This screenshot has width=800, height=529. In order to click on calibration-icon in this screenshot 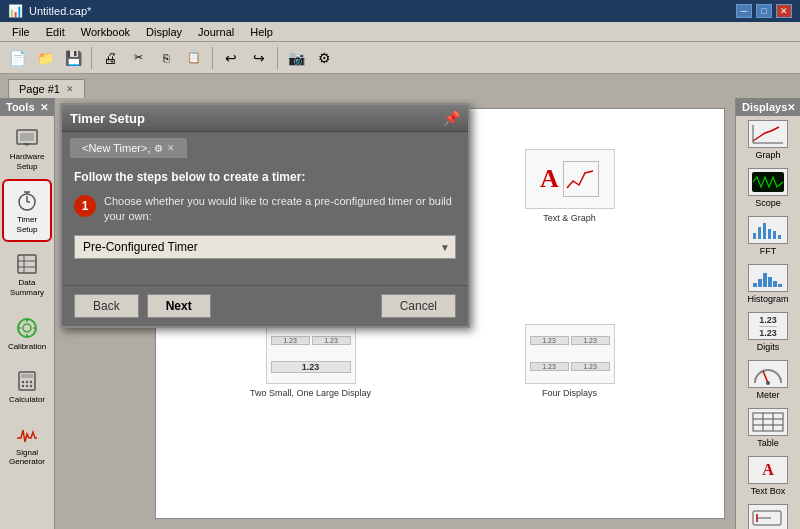, I will do `click(27, 328)`.